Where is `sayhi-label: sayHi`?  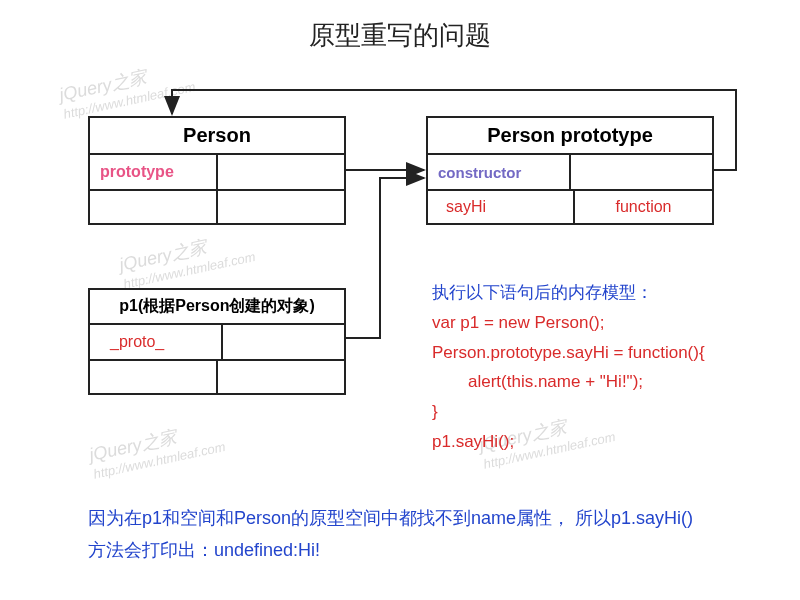 sayhi-label: sayHi is located at coordinates (502, 207).